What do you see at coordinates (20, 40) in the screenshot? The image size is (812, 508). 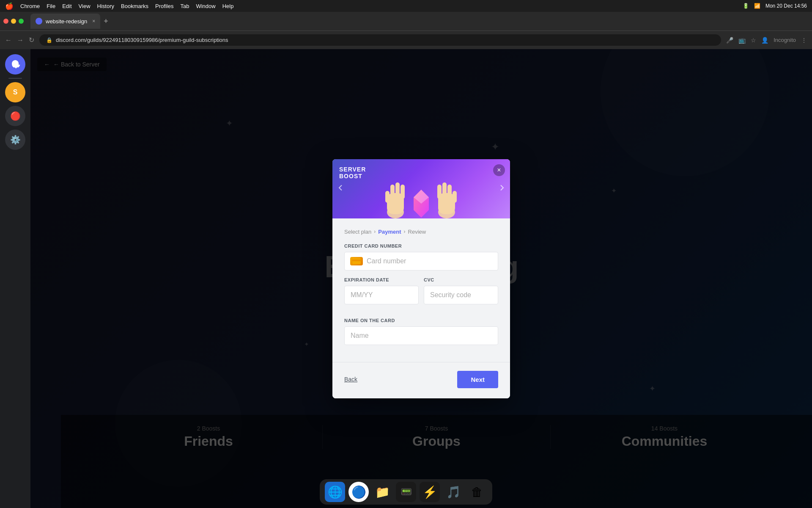 I see `forward-navigation-button: →` at bounding box center [20, 40].